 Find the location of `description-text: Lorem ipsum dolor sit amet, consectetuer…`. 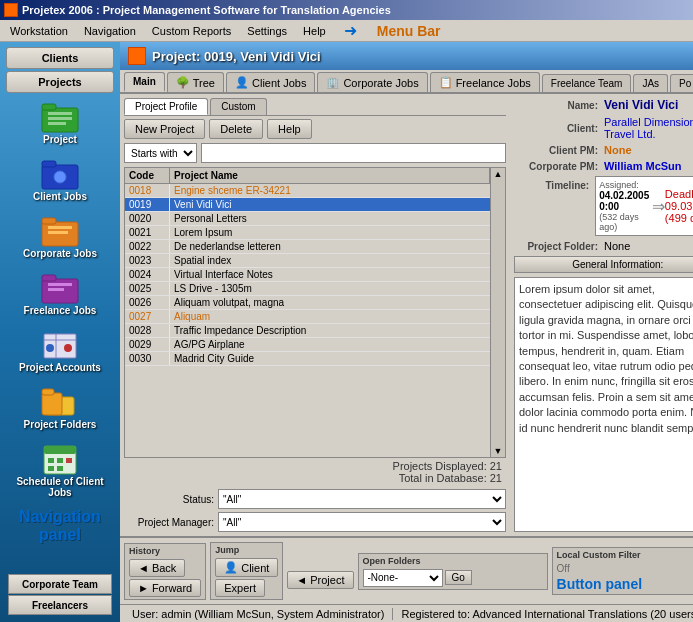

description-text: Lorem ipsum dolor sit amet, consectetuer… is located at coordinates (606, 358).